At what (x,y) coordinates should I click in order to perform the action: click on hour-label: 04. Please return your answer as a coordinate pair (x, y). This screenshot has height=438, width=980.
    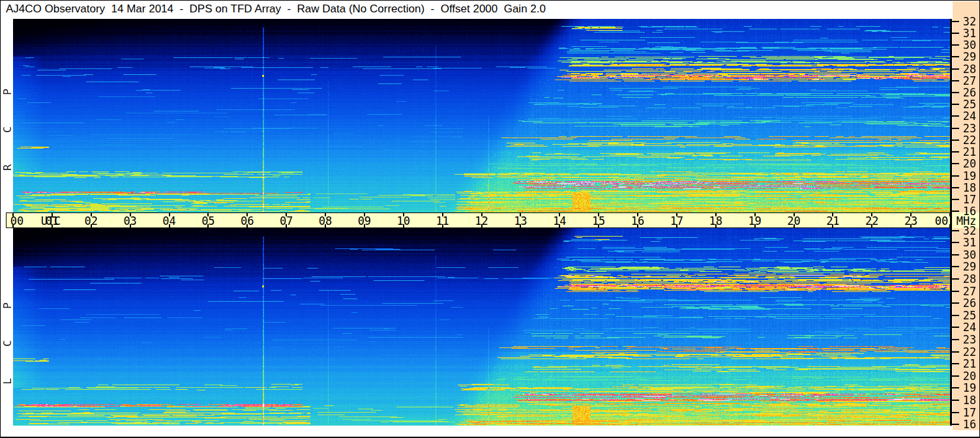
    Looking at the image, I should click on (170, 221).